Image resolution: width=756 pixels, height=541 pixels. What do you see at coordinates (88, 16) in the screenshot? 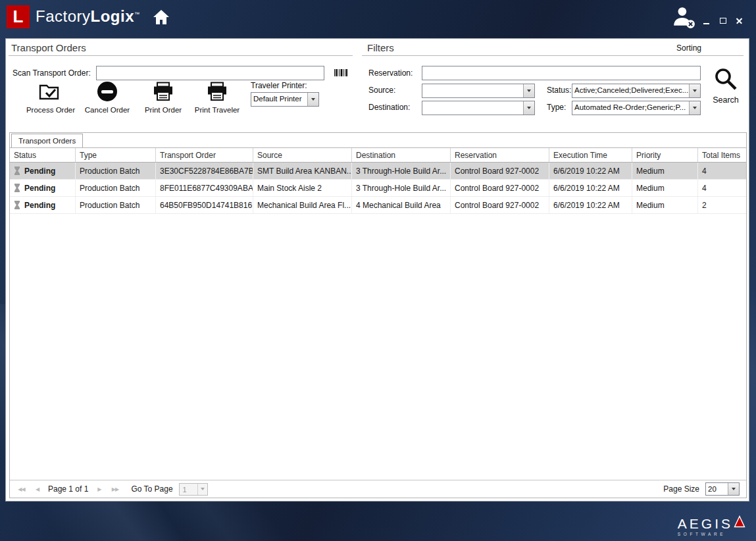
I see `app-title: FactoryLogix™` at bounding box center [88, 16].